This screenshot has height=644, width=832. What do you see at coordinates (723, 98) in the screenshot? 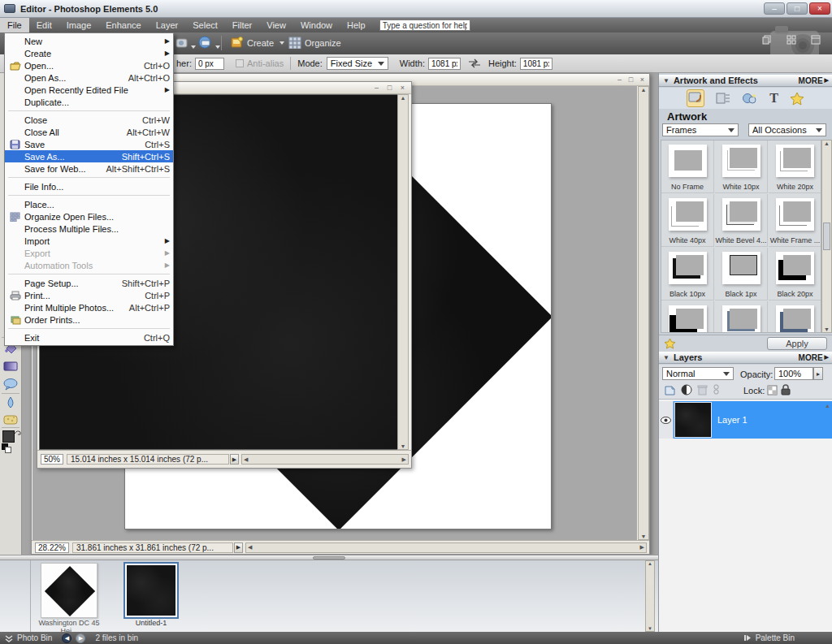
I see `themes-tab-icon` at bounding box center [723, 98].